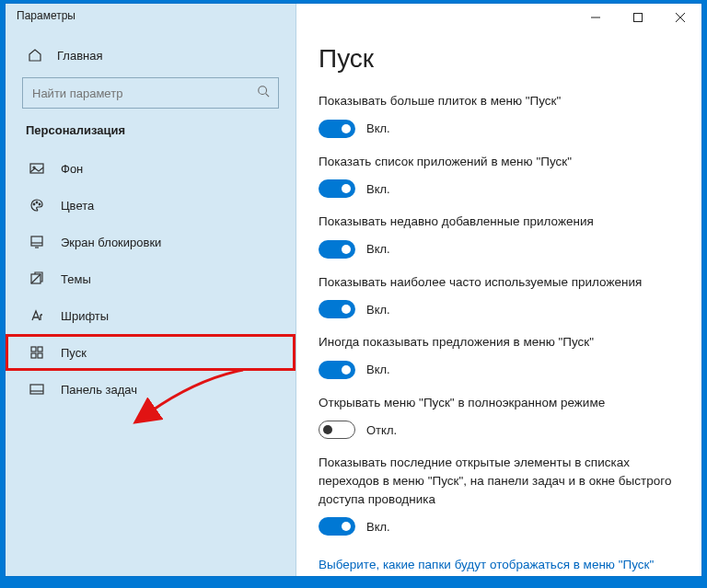 This screenshot has height=588, width=707. Describe the element at coordinates (37, 279) in the screenshot. I see `themes-icon` at that location.